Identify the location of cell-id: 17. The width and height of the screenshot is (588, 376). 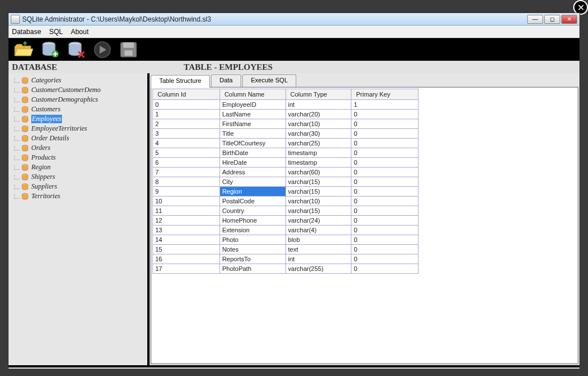
(187, 269).